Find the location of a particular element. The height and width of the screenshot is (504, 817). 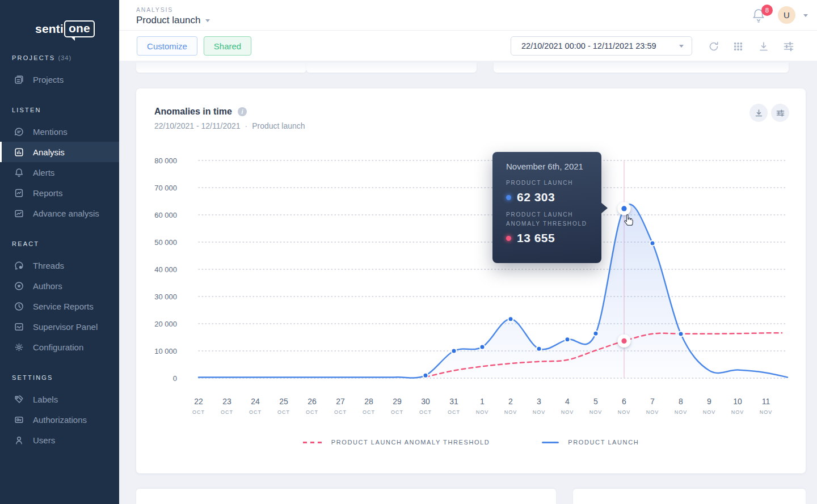

chart-legend: PRODUCT LAUNCH ANOMALY THRESHOLD PRODUCT… is located at coordinates (471, 442).